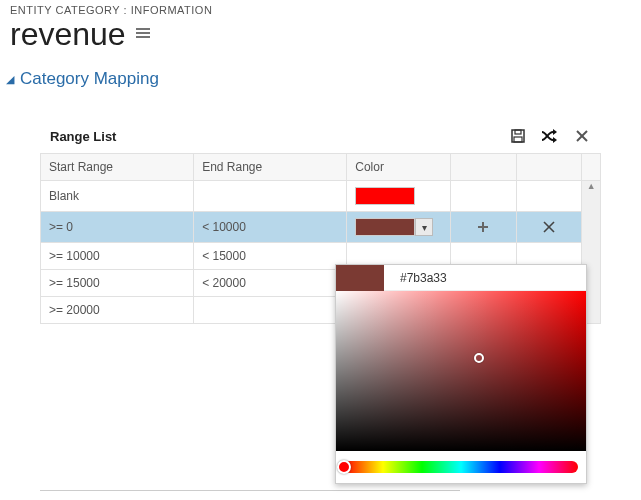  What do you see at coordinates (550, 136) in the screenshot?
I see `shuffle-icon` at bounding box center [550, 136].